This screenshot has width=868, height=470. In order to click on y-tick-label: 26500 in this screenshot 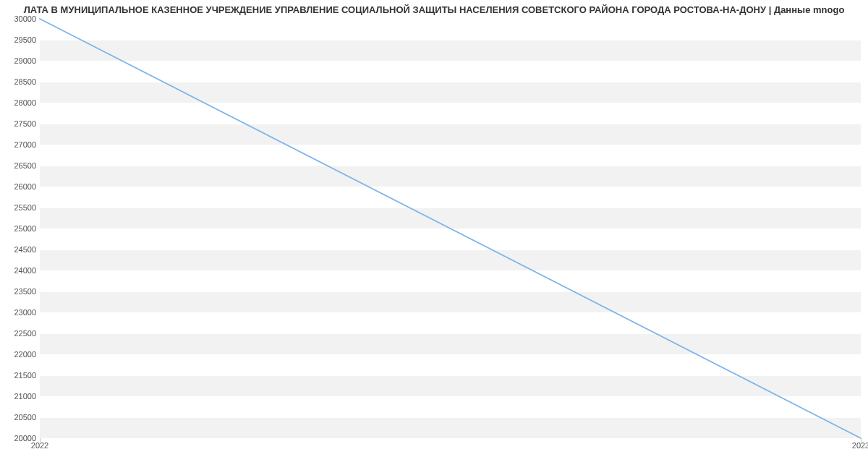, I will do `click(25, 166)`.